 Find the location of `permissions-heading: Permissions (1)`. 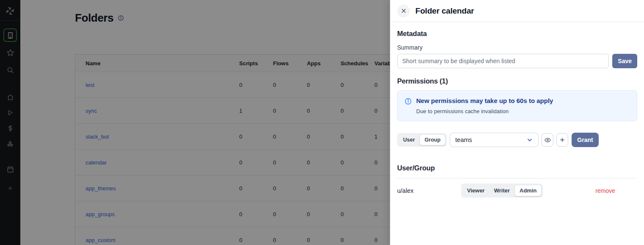

permissions-heading: Permissions (1) is located at coordinates (517, 81).